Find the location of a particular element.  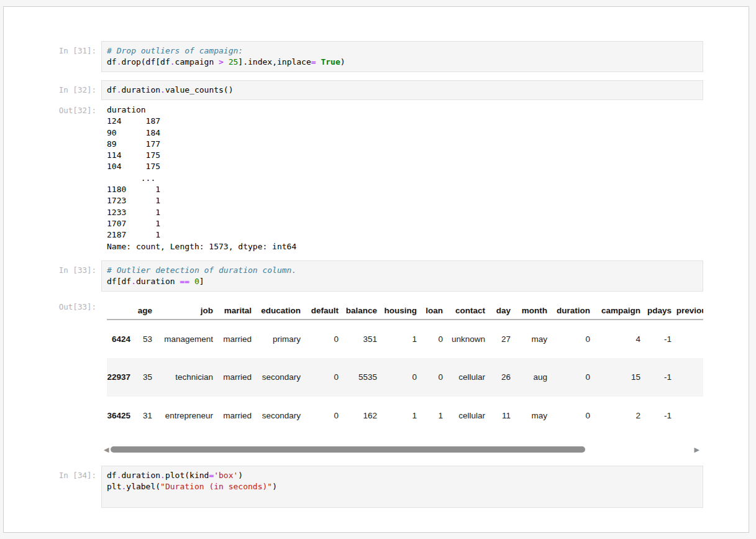

table-cell: 15 is located at coordinates (620, 377).